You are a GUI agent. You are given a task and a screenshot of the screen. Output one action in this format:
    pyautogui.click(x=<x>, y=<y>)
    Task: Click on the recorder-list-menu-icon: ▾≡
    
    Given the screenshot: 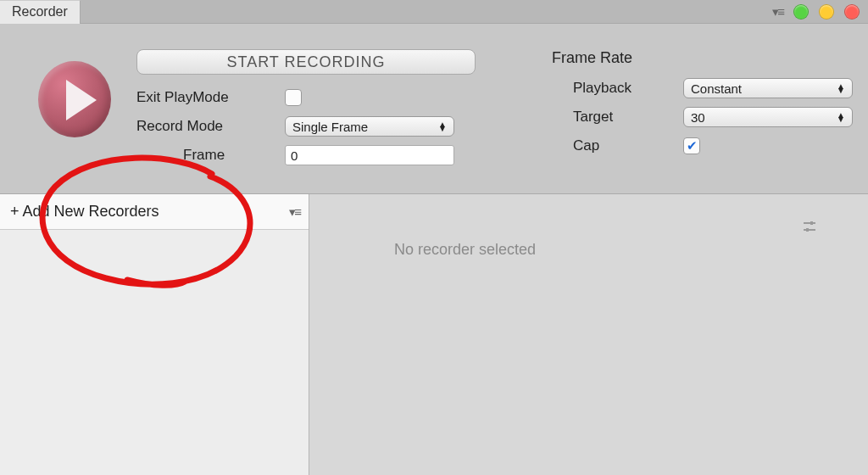 What is the action you would take?
    pyautogui.click(x=295, y=212)
    